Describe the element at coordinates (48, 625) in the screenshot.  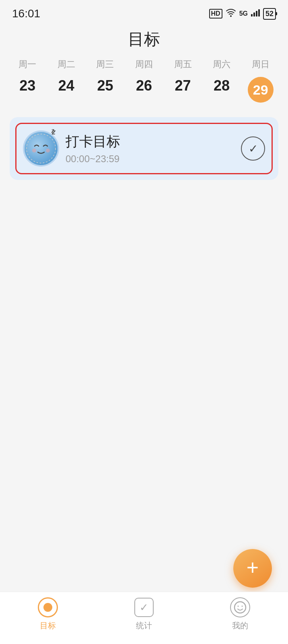
I see `goals-tab-label: 目标` at that location.